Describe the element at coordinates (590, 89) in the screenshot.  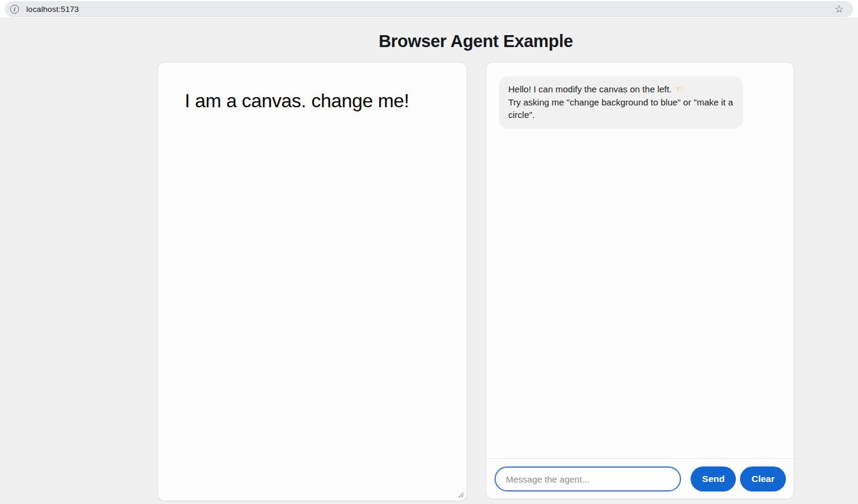
I see `agent-message-line1: Hello! I can modify the canvas on the le…` at that location.